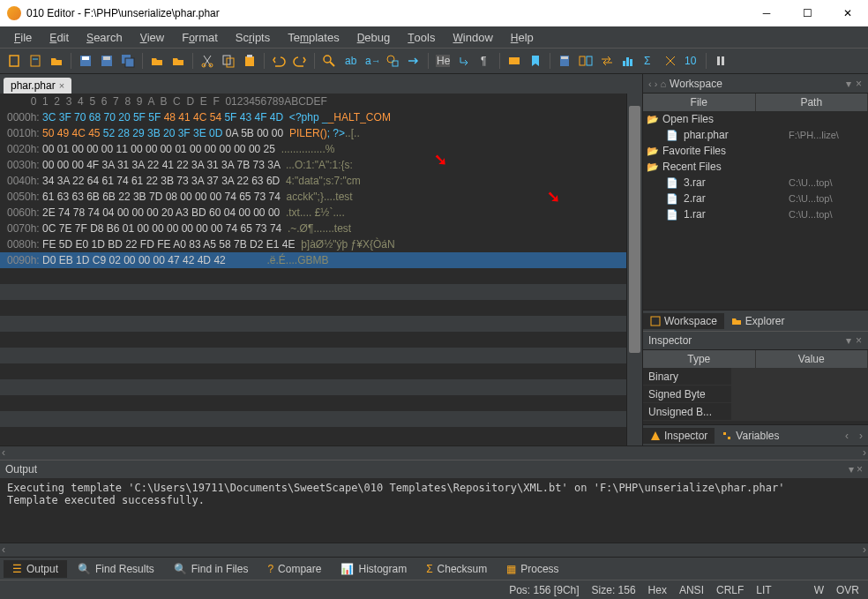 Image resolution: width=868 pixels, height=599 pixels. Describe the element at coordinates (679, 436) in the screenshot. I see `tab-inspector: Inspector` at that location.